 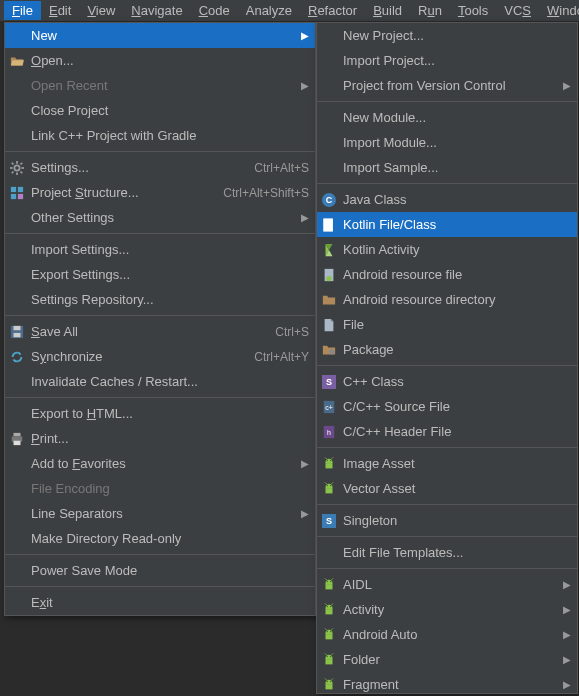 What do you see at coordinates (447, 552) in the screenshot?
I see `new-menu-item-edit-file-templates: Edit File Templates...` at bounding box center [447, 552].